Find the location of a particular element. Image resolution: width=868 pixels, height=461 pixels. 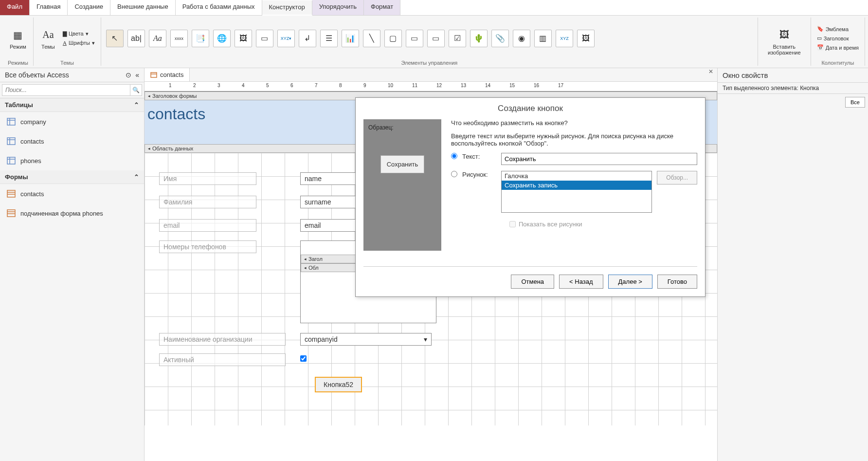

wizard-divider is located at coordinates (530, 267).